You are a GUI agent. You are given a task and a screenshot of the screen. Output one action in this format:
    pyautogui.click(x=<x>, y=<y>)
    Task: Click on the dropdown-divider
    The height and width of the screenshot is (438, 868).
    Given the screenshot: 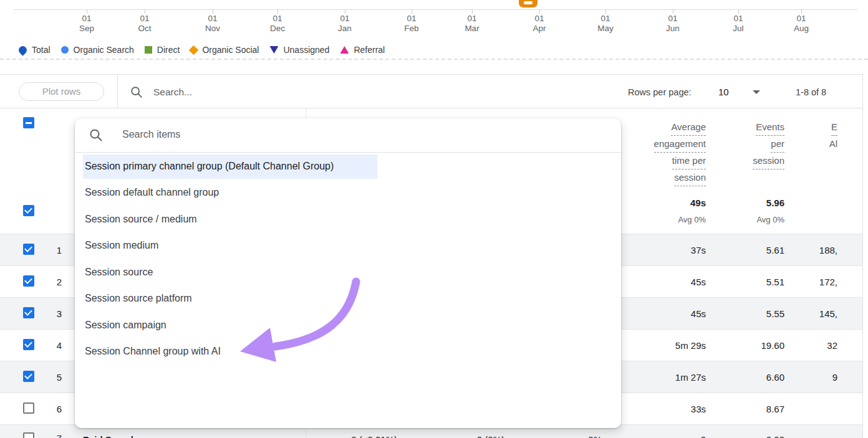 What is the action you would take?
    pyautogui.click(x=348, y=152)
    